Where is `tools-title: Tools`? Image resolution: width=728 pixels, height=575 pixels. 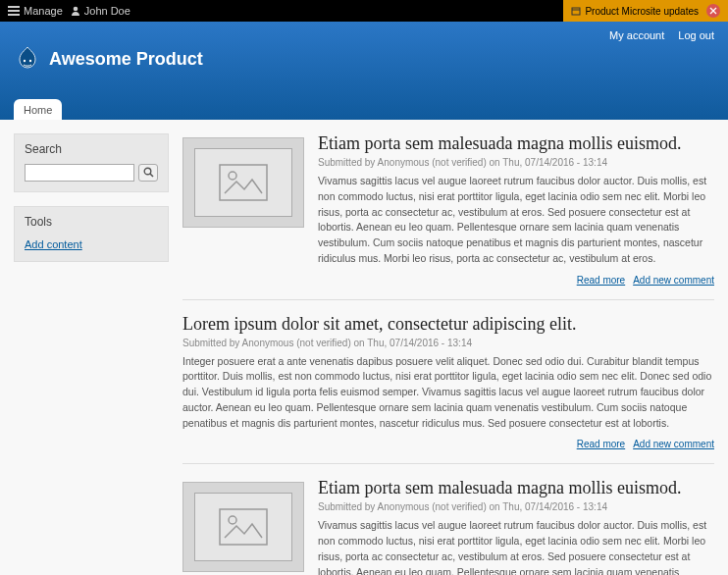 tools-title: Tools is located at coordinates (91, 222).